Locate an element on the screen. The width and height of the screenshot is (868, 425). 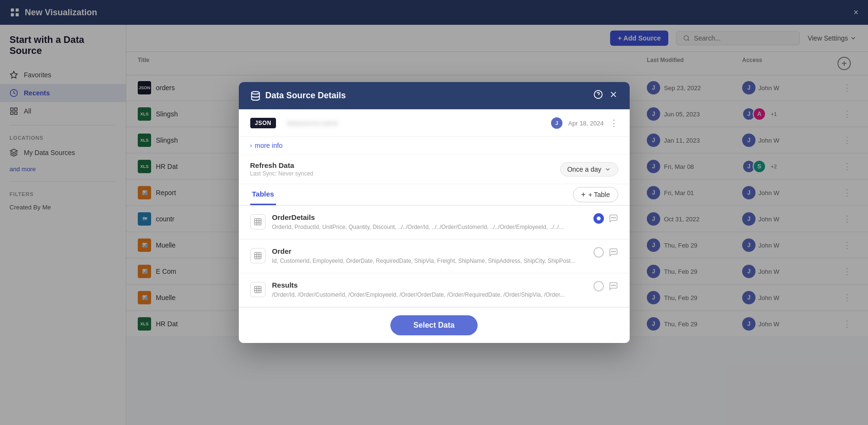
chevron-down-small-icon is located at coordinates (608, 169).